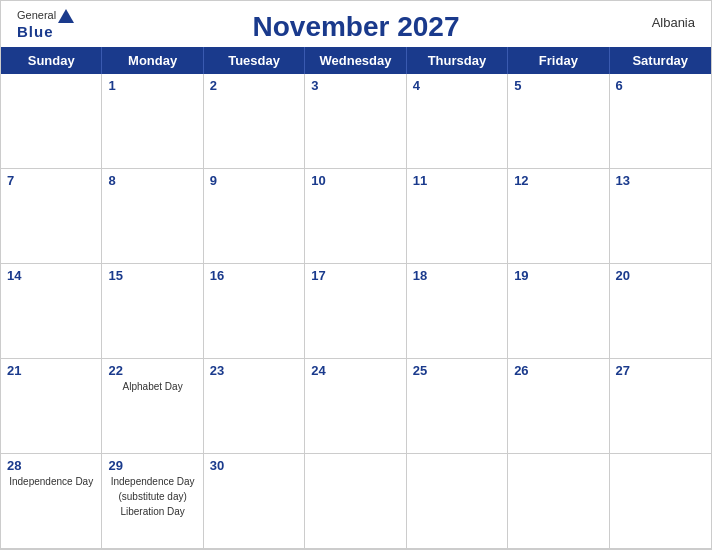 The width and height of the screenshot is (712, 550). Describe the element at coordinates (36, 16) in the screenshot. I see `logo-general-text: General` at that location.